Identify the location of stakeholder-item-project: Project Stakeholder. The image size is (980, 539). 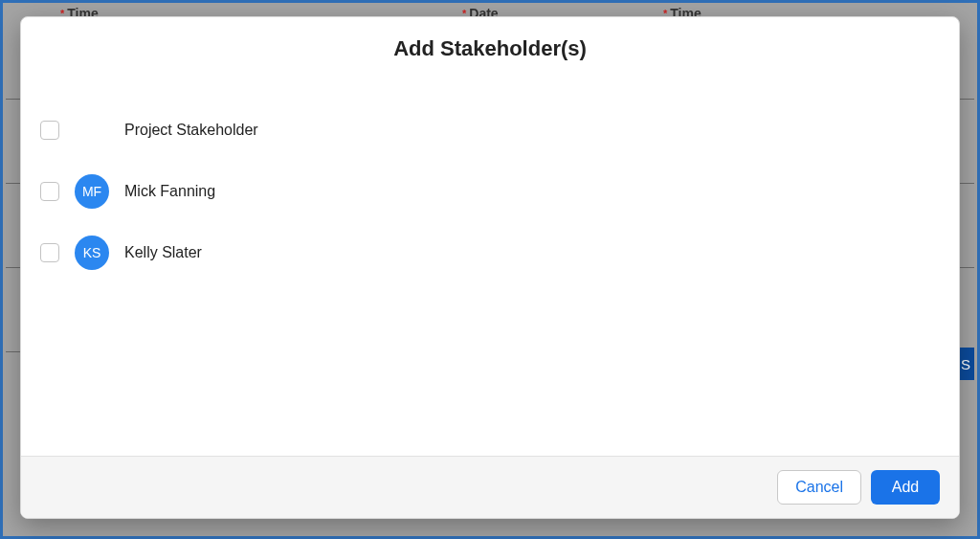
(490, 130).